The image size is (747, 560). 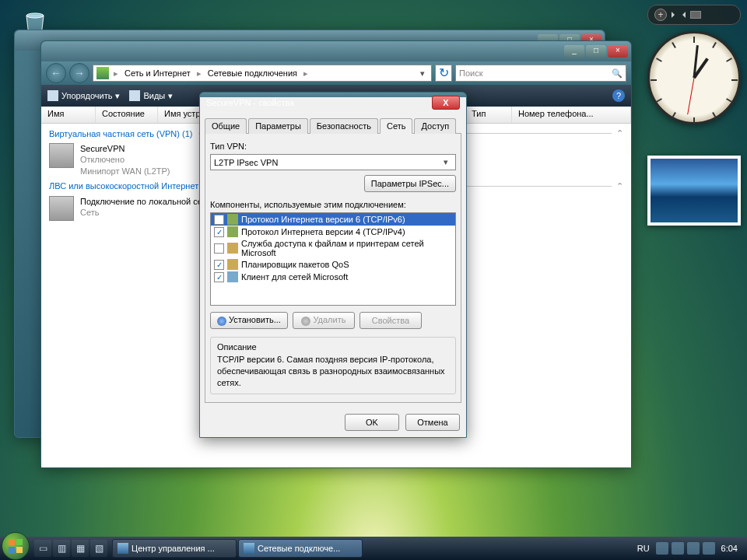 What do you see at coordinates (306, 321) in the screenshot?
I see `uninstall-icon` at bounding box center [306, 321].